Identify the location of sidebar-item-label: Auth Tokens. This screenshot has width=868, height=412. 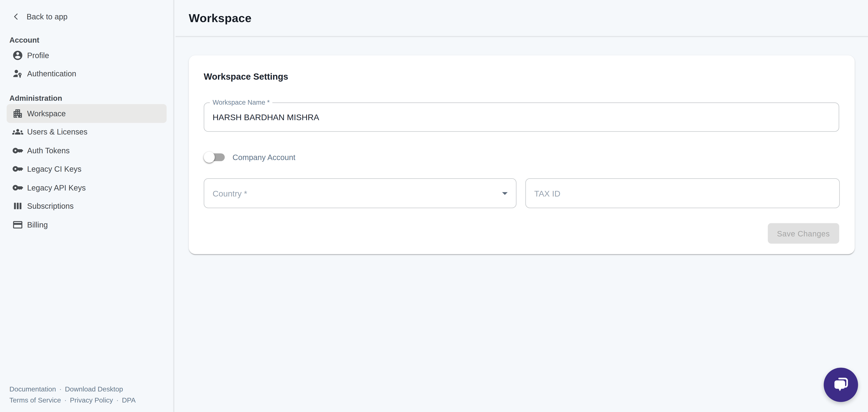
(48, 150).